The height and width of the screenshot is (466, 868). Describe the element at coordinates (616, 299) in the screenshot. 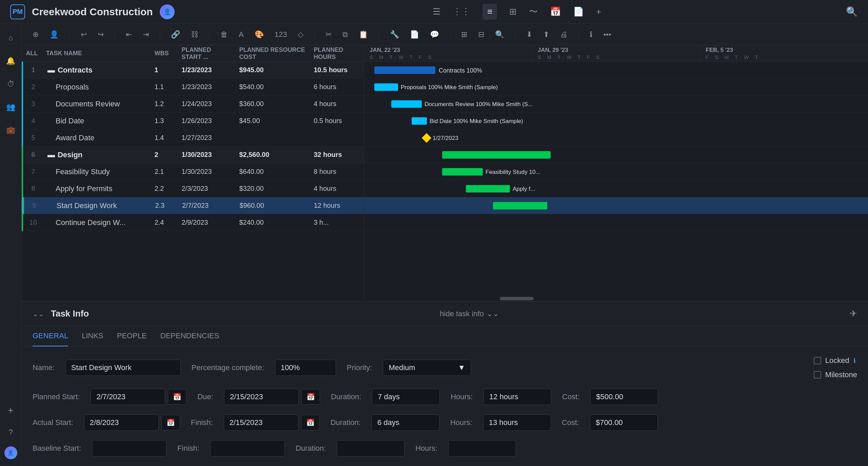

I see `gantt-scrollbar` at that location.